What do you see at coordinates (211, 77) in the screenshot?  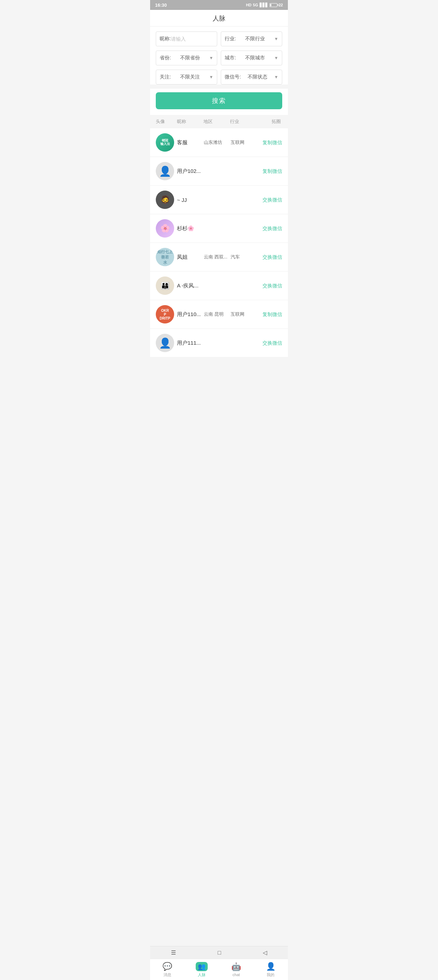 I see `follow-chevron: ▼` at bounding box center [211, 77].